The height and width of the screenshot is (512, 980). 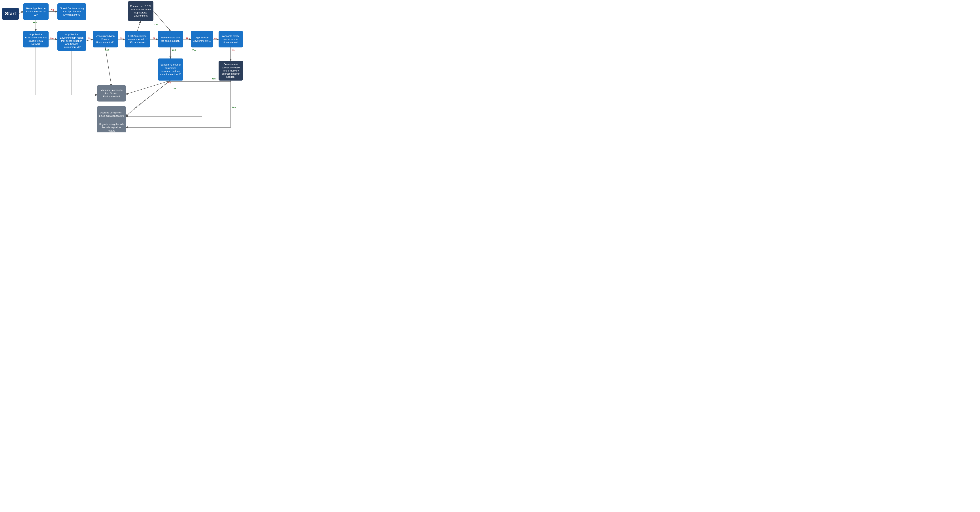 I want to click on support-downtime-node: Support ~1 hour of application downtime …, so click(x=170, y=70).